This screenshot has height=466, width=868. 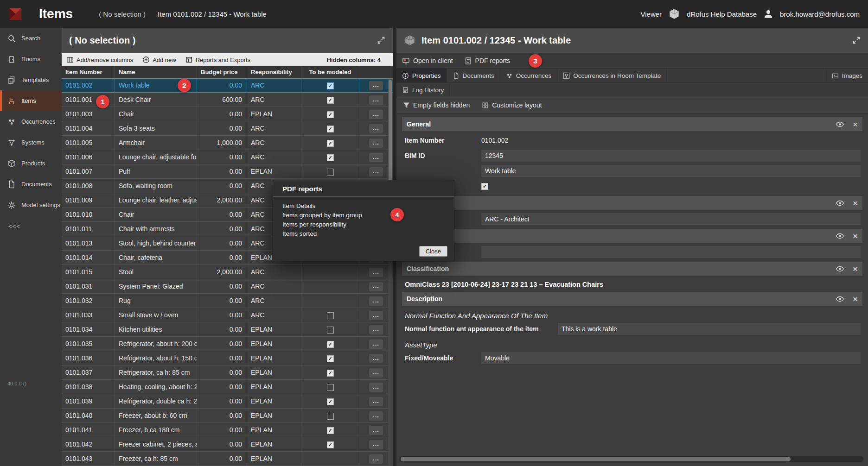 What do you see at coordinates (160, 60) in the screenshot?
I see `add-new-button: Add new` at bounding box center [160, 60].